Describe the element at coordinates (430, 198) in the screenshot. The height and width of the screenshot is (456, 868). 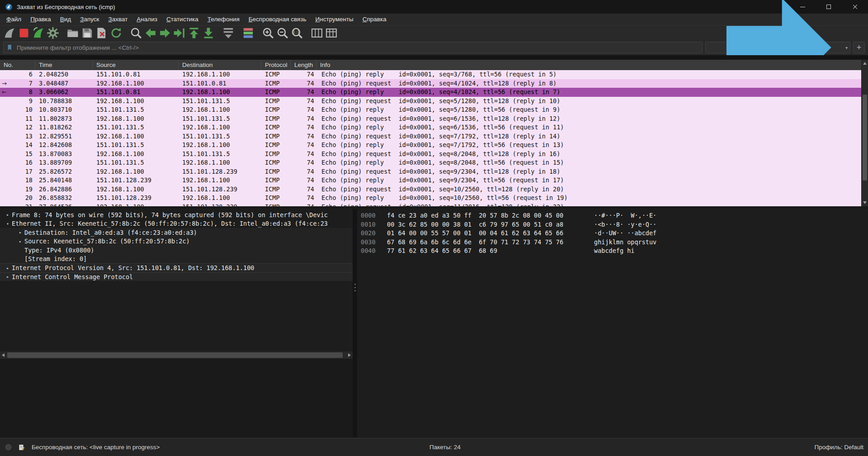
I see `packet-row: 2026.858832151.101.128.239192.168.1.100I…` at that location.